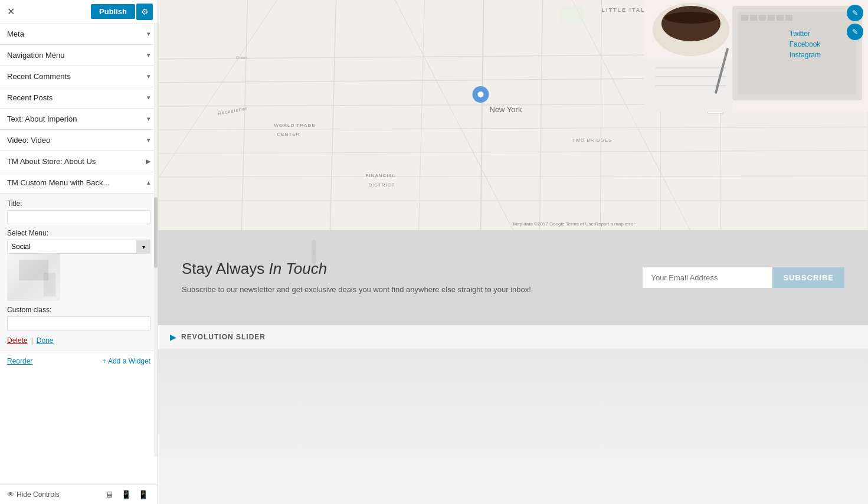 Image resolution: width=868 pixels, height=504 pixels. Describe the element at coordinates (51, 162) in the screenshot. I see `widget-tm-about-store-title: TM About Store: About Us` at that location.